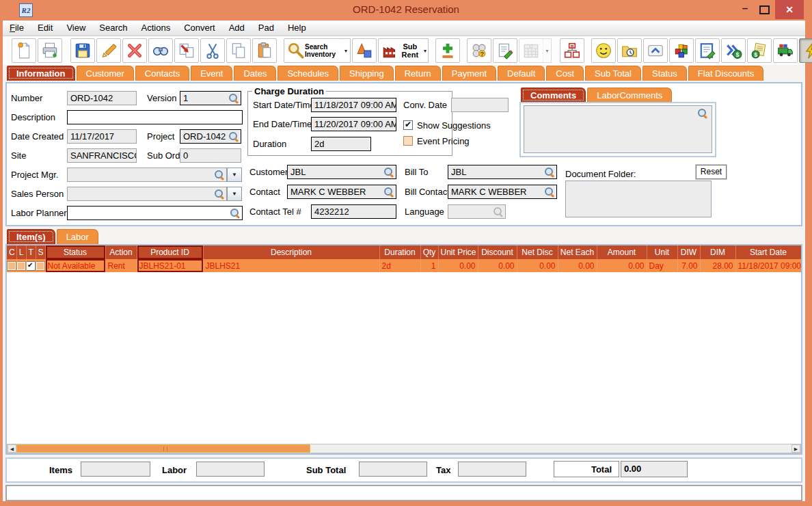  Describe the element at coordinates (689, 252) in the screenshot. I see `col-diw: DIW` at that location.